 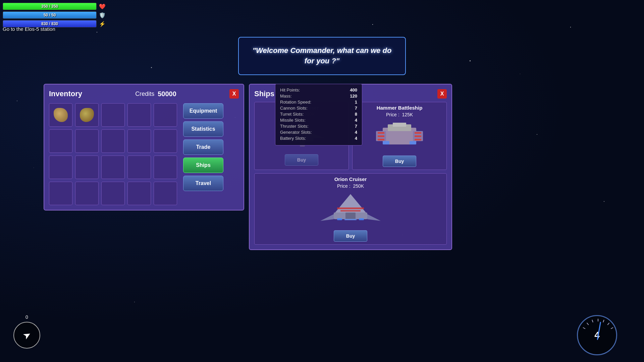 I want to click on stat-value: 1, so click(x=356, y=102).